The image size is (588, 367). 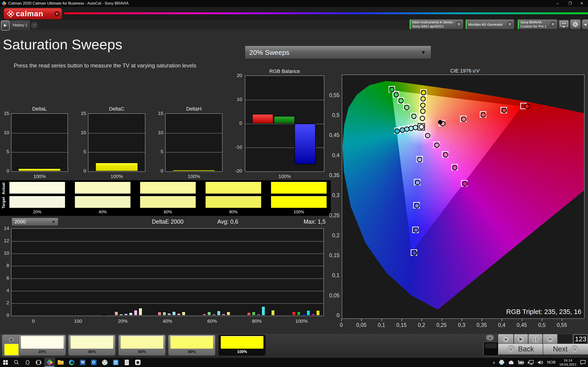 I want to click on action-center-button, so click(x=583, y=362).